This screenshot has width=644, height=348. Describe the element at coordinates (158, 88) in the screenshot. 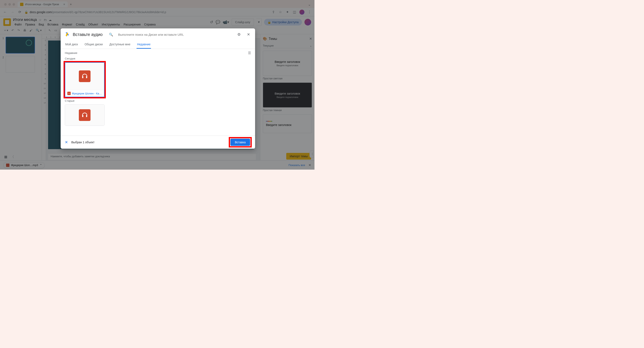

I see `insert-audio-dialog: Вставьте аудио 🔍 ⚙ ✕ Мой диск Общие диск…` at that location.